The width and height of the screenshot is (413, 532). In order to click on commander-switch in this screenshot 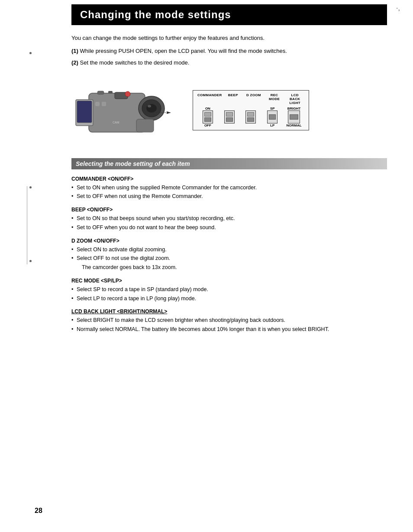, I will do `click(208, 117)`.